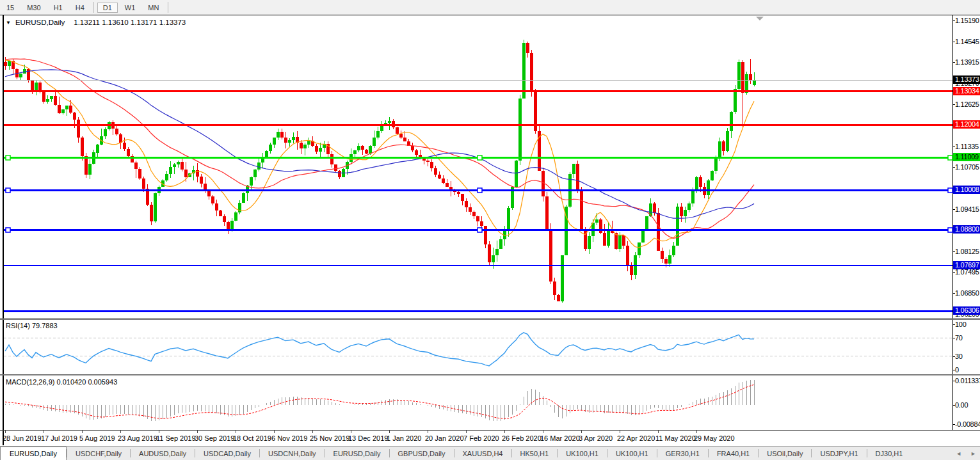 The height and width of the screenshot is (460, 980). What do you see at coordinates (968, 425) in the screenshot?
I see `macd-axis-label: -0.008848` at bounding box center [968, 425].